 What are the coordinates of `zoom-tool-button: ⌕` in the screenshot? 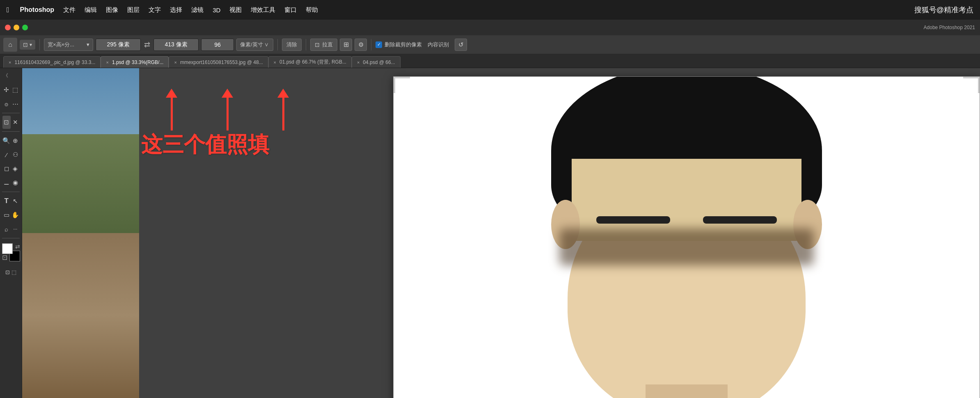 It's located at (7, 229).